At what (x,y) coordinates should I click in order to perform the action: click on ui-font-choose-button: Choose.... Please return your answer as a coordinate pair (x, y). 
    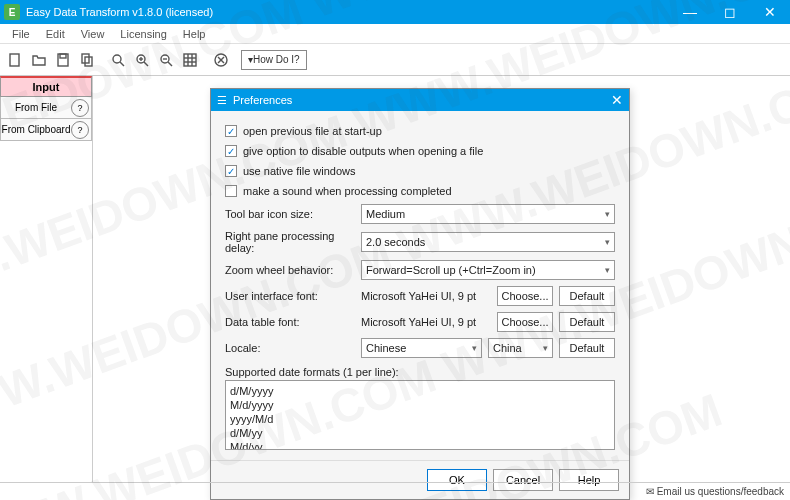
    Looking at the image, I should click on (525, 296).